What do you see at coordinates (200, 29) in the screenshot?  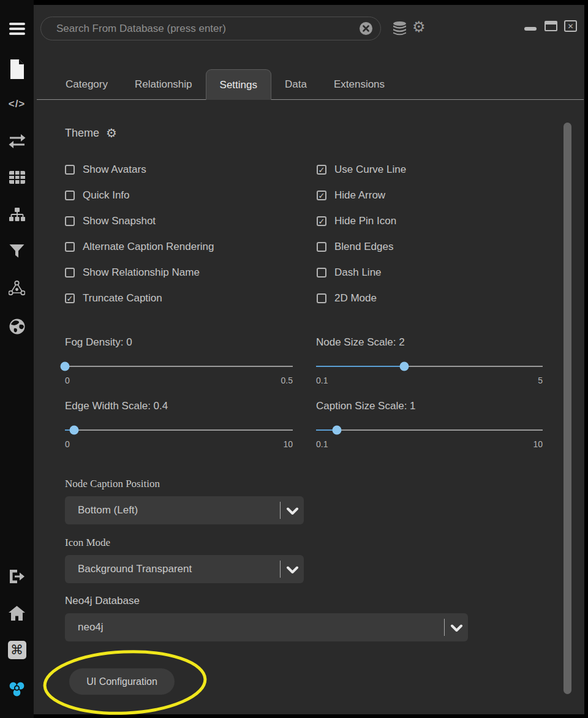 I see `search-input` at bounding box center [200, 29].